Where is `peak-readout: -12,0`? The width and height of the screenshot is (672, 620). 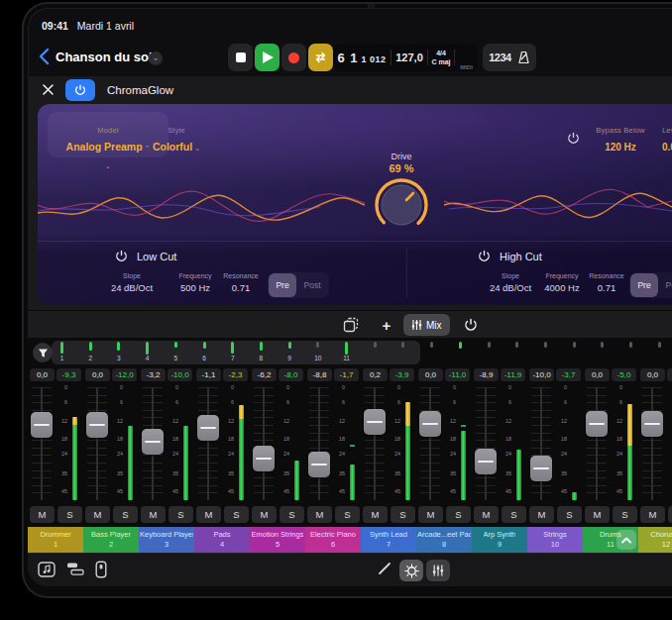
peak-readout: -12,0 is located at coordinates (125, 374).